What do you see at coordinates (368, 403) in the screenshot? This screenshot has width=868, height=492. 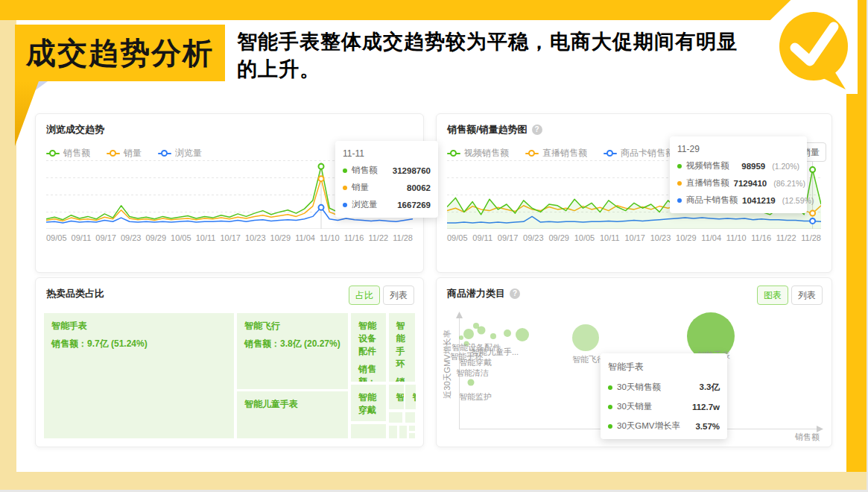 I see `treemap-cell: 智能穿戴` at bounding box center [368, 403].